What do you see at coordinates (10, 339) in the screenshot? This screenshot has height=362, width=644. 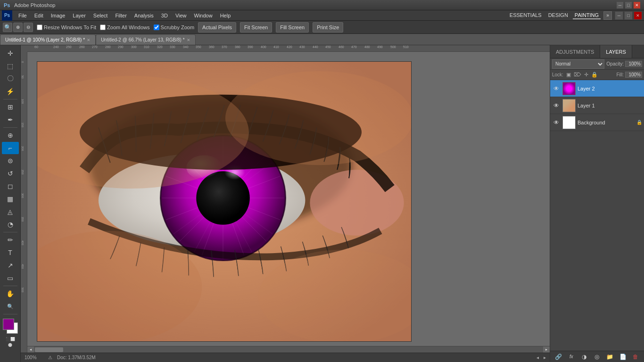 I see `default-colors-icon: ⬛⬜` at bounding box center [10, 339].